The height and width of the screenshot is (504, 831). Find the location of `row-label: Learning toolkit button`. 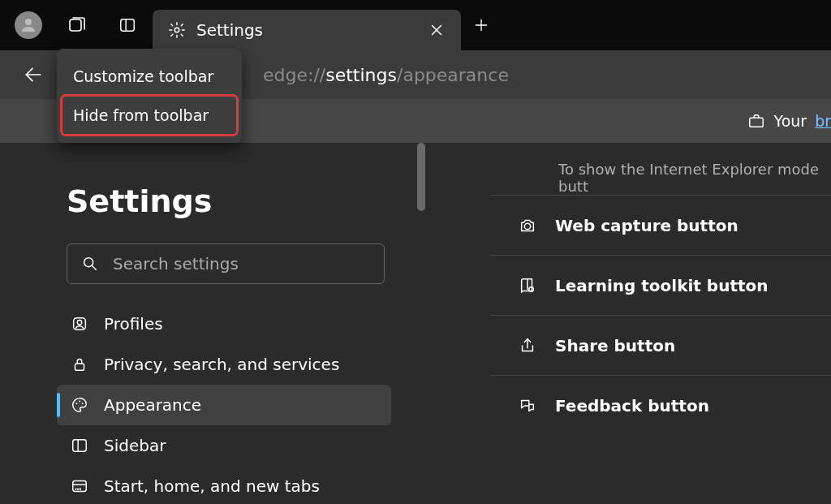

row-label: Learning toolkit button is located at coordinates (662, 286).